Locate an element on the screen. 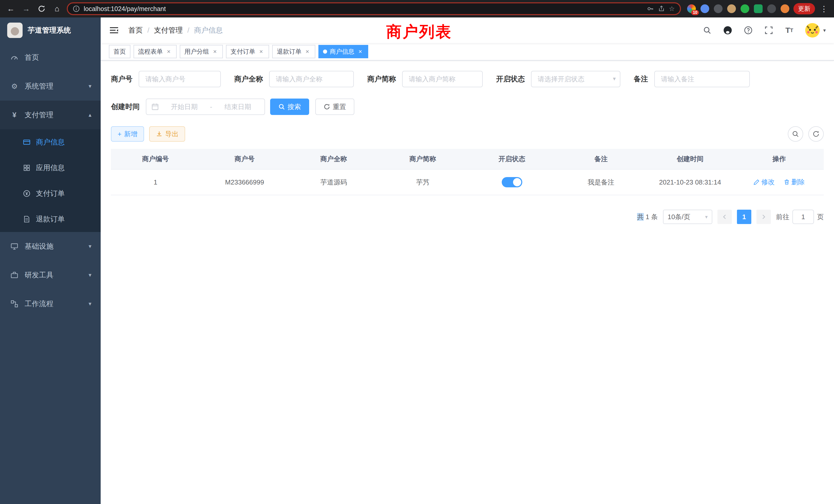  cell-create-time: 2021-10-23 08:31:14 is located at coordinates (690, 182).